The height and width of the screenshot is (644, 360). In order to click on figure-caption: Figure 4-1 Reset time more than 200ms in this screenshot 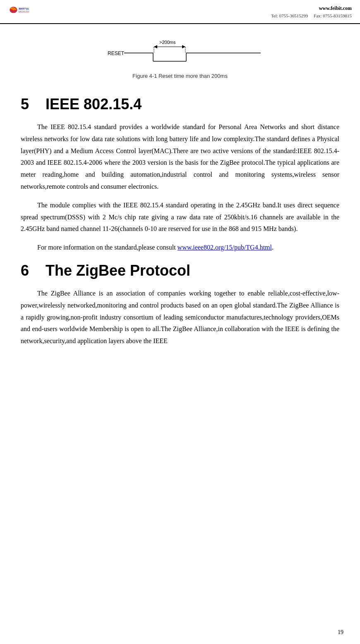, I will do `click(180, 76)`.